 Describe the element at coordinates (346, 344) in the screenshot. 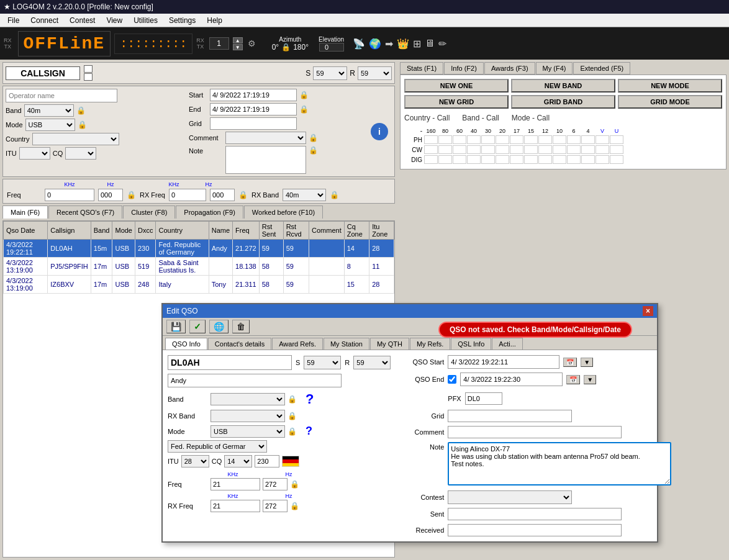

I see `dialog-tab-station: My Station` at that location.